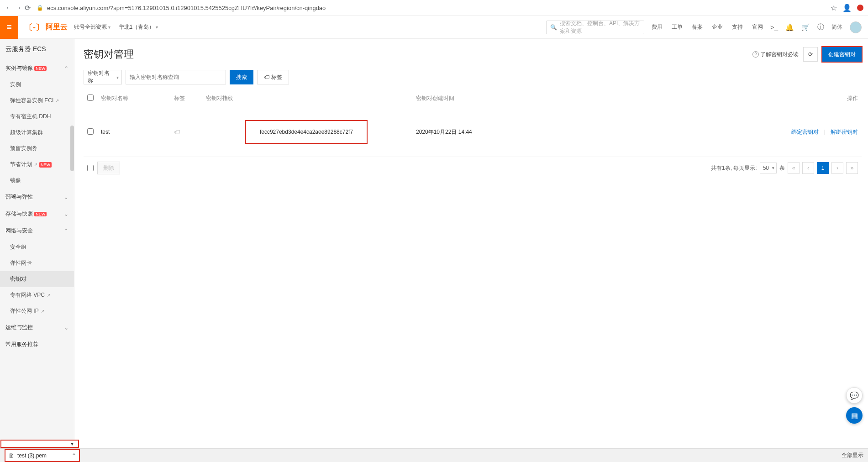 The height and width of the screenshot is (462, 868). I want to click on sidebar-item-instance: 实例, so click(37, 85).